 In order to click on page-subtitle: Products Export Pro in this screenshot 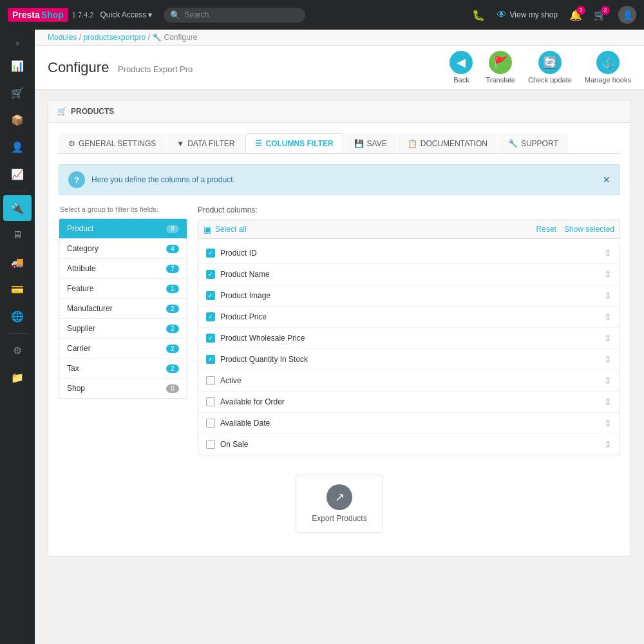, I will do `click(155, 70)`.